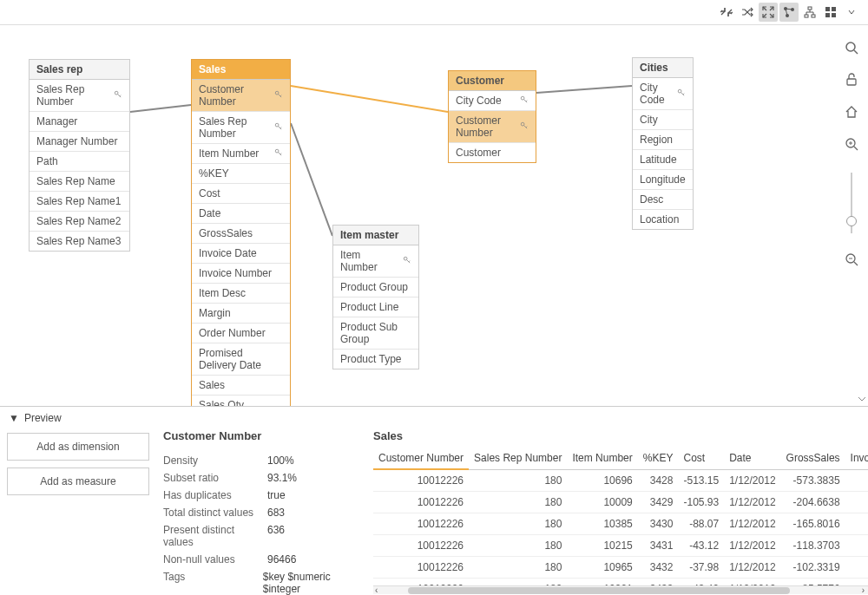  Describe the element at coordinates (663, 68) in the screenshot. I see `table-header: Cities` at that location.